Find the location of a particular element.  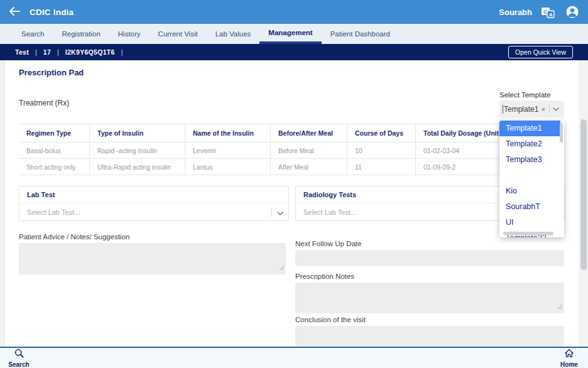

app-title: CDIC India is located at coordinates (52, 13).